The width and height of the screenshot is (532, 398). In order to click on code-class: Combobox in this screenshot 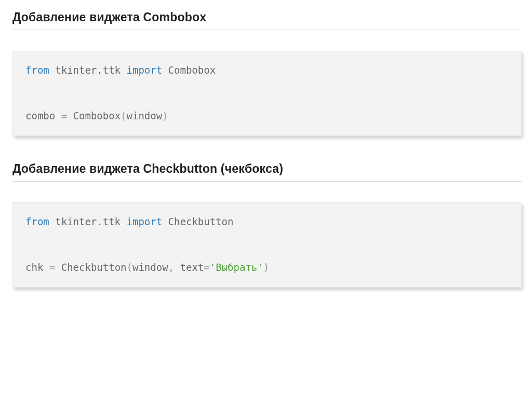, I will do `click(192, 70)`.